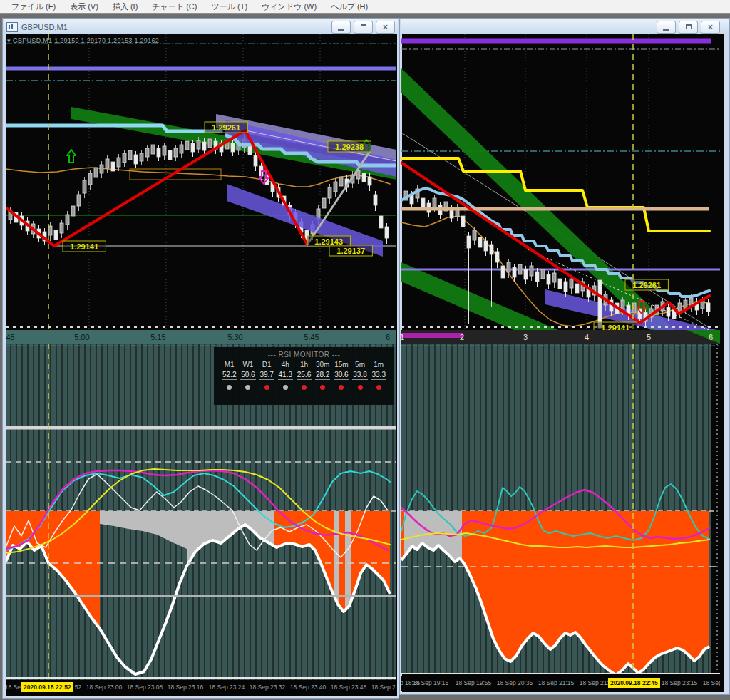  What do you see at coordinates (462, 337) in the screenshot?
I see `svg-text: 2` at bounding box center [462, 337].